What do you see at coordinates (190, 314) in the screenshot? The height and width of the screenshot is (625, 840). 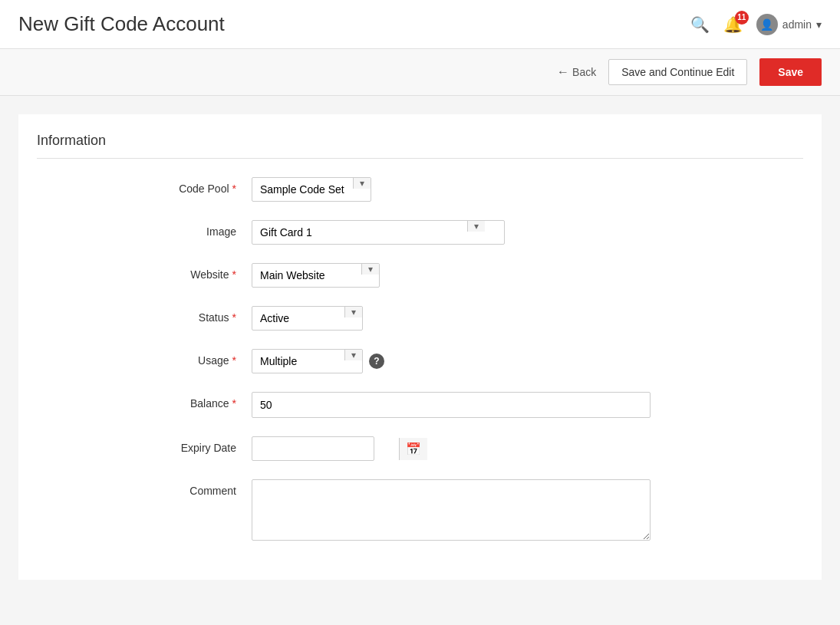 I see `status-label: Status*` at bounding box center [190, 314].